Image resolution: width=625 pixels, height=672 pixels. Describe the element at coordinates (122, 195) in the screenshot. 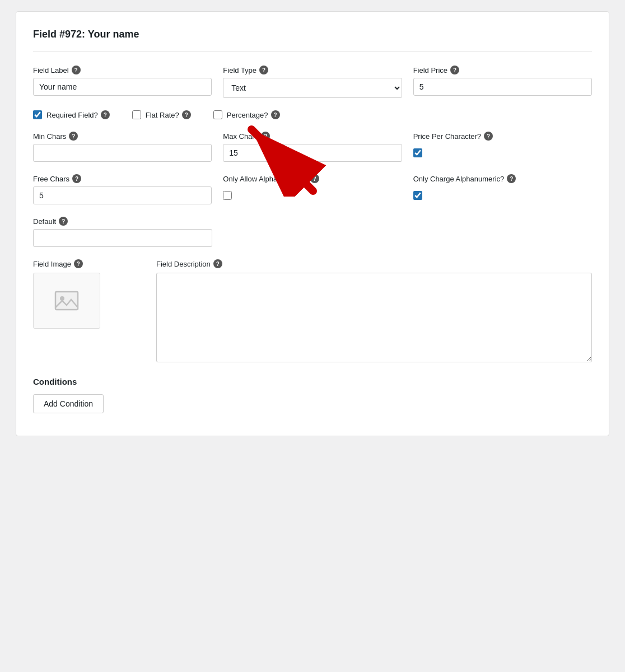

I see `free-chars-input` at that location.